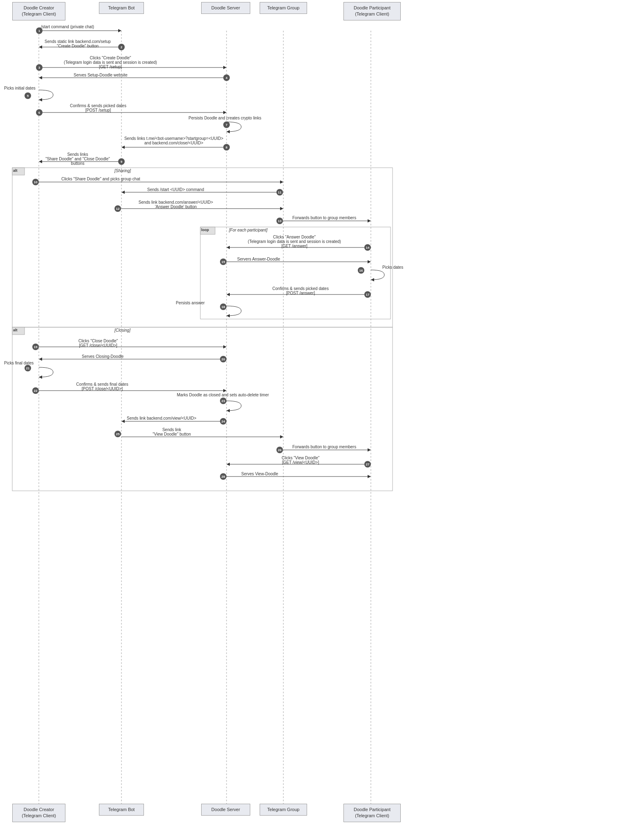 The image size is (644, 834). I want to click on actor-participant-top: Doodle Participant(Telegram Client), so click(372, 11).